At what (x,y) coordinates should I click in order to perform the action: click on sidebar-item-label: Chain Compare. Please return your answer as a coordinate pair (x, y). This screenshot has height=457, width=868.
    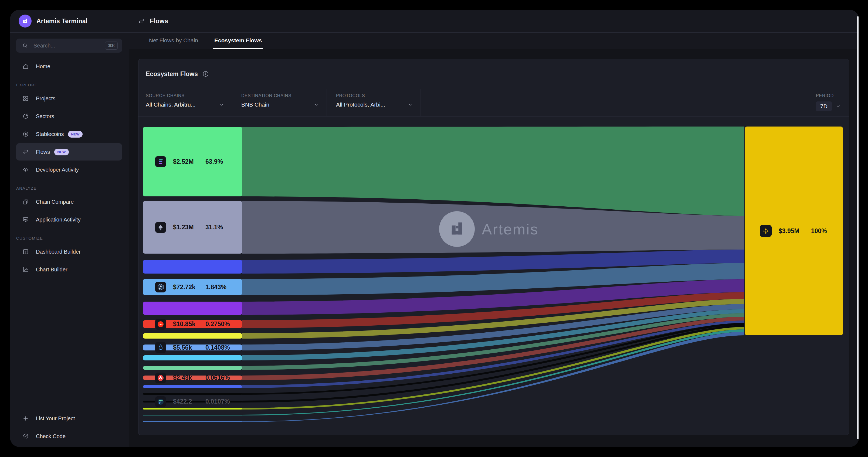
    Looking at the image, I should click on (55, 202).